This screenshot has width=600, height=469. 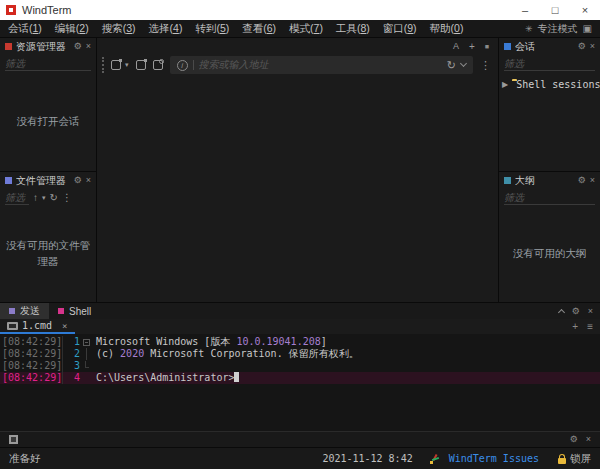 What do you see at coordinates (36, 198) in the screenshot?
I see `up-arrow-icon: ↑` at bounding box center [36, 198].